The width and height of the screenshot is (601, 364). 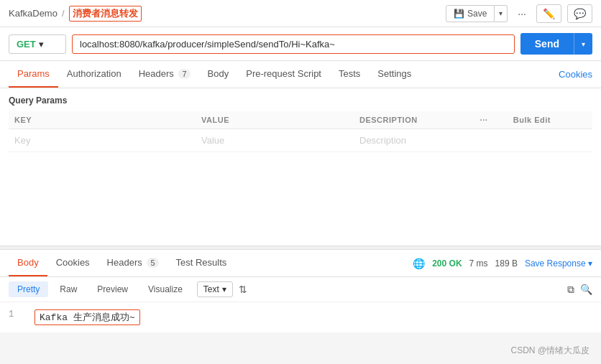 What do you see at coordinates (491, 121) in the screenshot?
I see `col-dots: ···` at bounding box center [491, 121].